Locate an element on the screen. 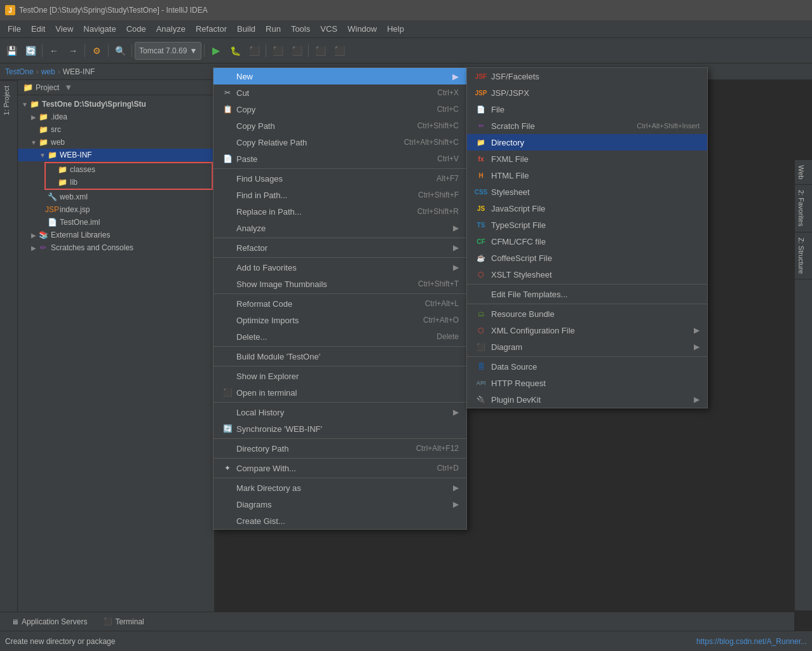  back-btn: ← is located at coordinates (54, 51).